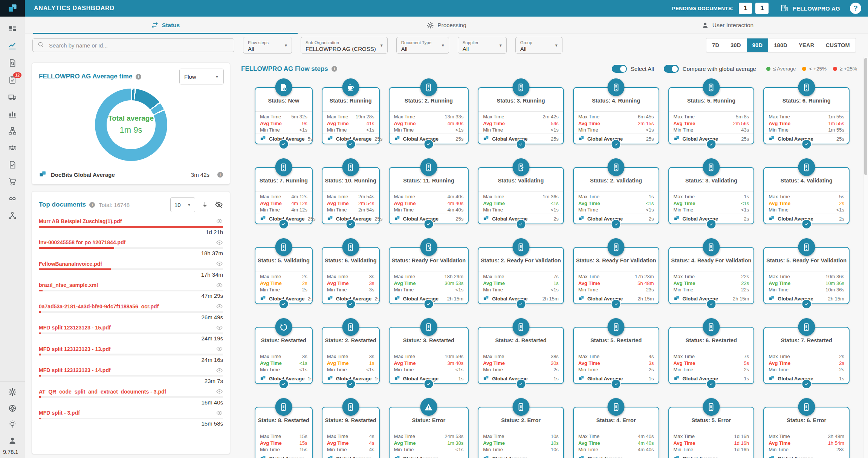  Describe the element at coordinates (12, 114) in the screenshot. I see `bar-chart-icon` at that location.